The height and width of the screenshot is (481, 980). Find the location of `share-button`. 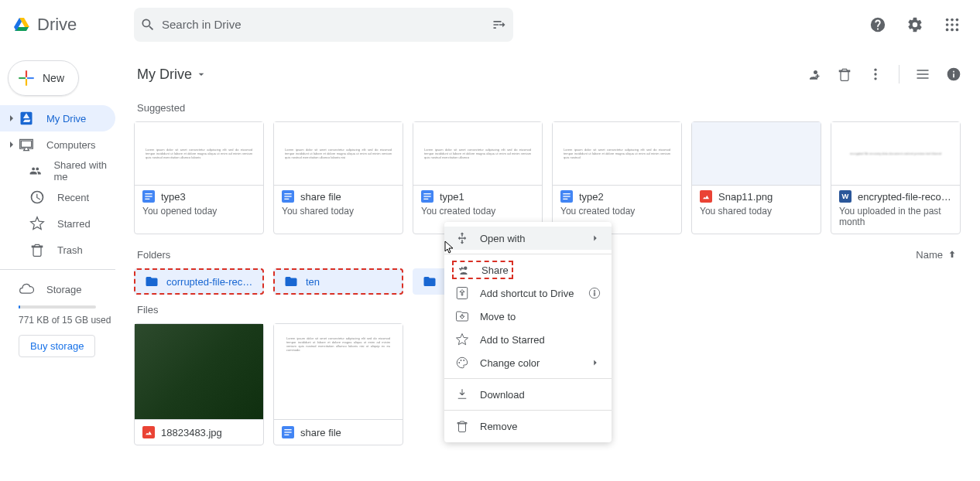

share-button is located at coordinates (814, 74).